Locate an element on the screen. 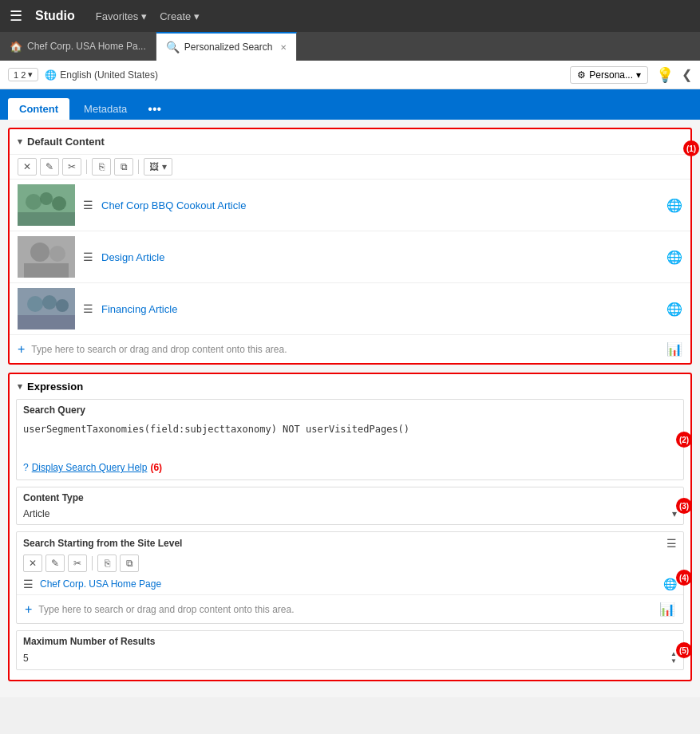 The height and width of the screenshot is (734, 700). spinner-down: ▼ is located at coordinates (674, 661).